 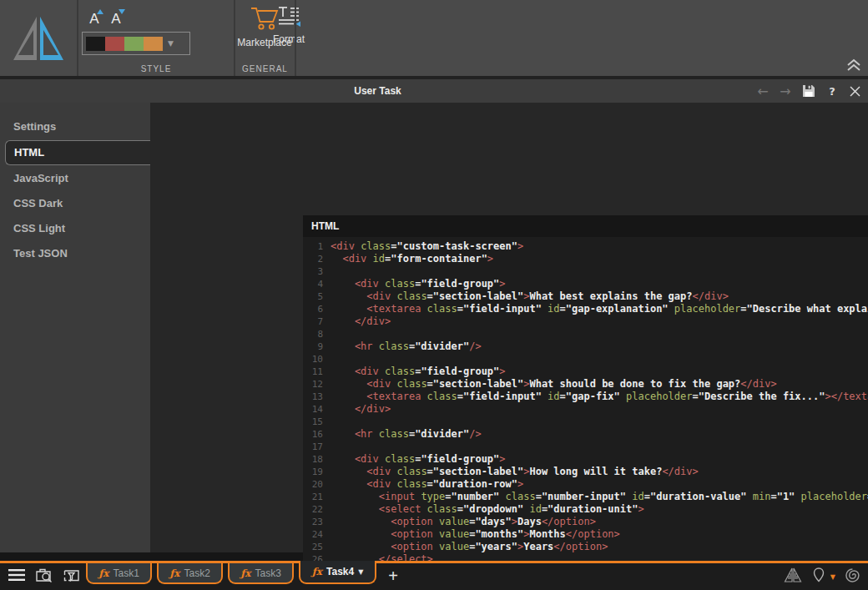 What do you see at coordinates (586, 397) in the screenshot?
I see `code-line: 13 <textarea class="field-input" id="gap…` at bounding box center [586, 397].